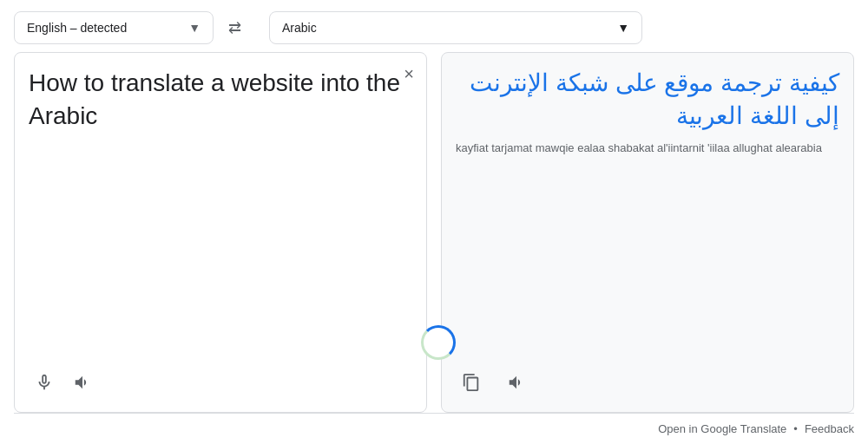 This screenshot has height=444, width=868. What do you see at coordinates (76, 28) in the screenshot?
I see `source-language-label: English – detected` at bounding box center [76, 28].